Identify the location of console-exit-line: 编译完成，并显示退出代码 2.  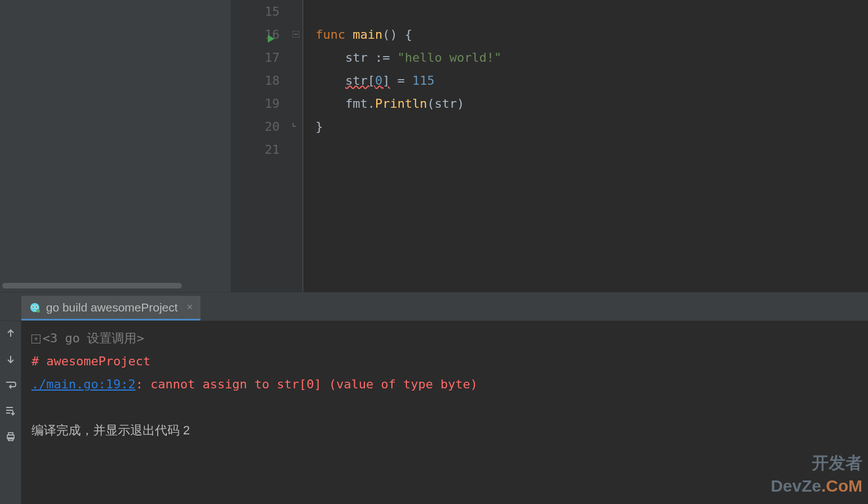
(445, 430).